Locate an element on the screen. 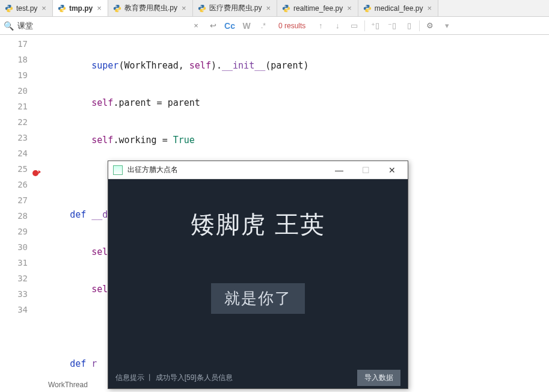  breakpoint-icon is located at coordinates (35, 169).